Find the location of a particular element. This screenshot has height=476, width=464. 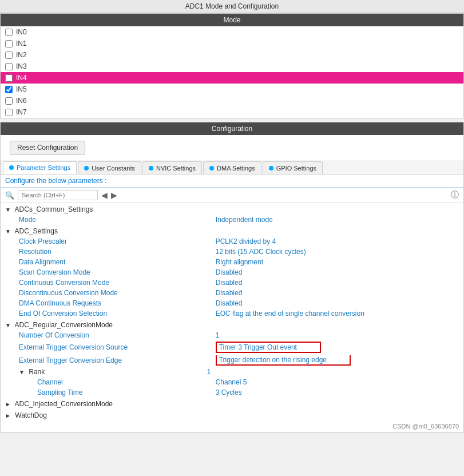

tab-label-user: User Constants is located at coordinates (113, 168).